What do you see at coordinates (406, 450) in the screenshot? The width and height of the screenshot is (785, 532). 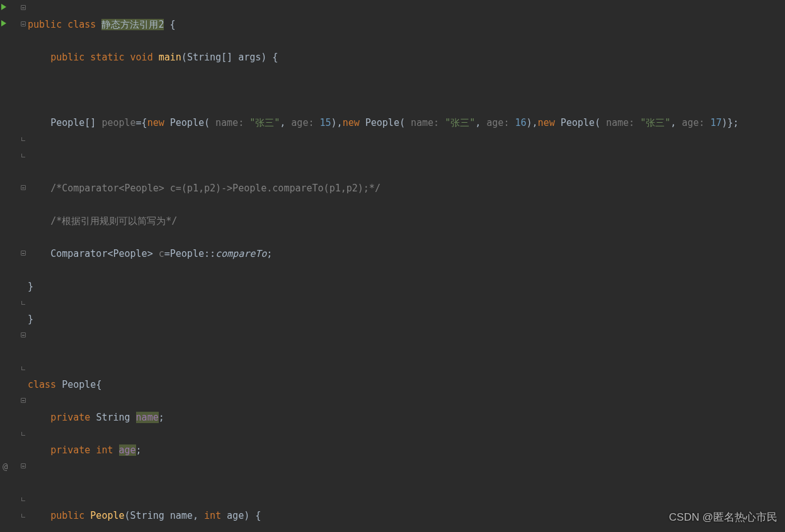 I see `code-line: private int age;` at bounding box center [406, 450].